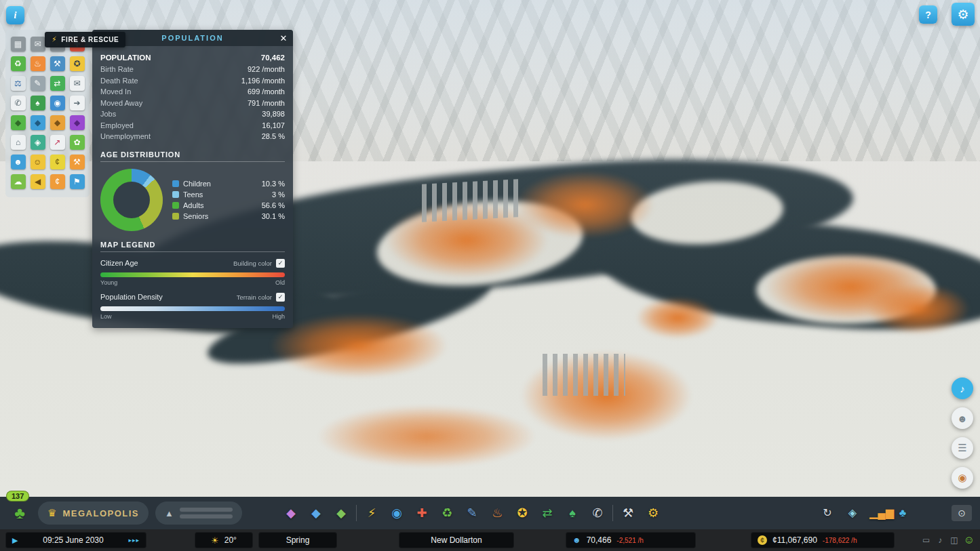 The height and width of the screenshot is (551, 980). I want to click on progression-globe-button: ◉, so click(962, 478).